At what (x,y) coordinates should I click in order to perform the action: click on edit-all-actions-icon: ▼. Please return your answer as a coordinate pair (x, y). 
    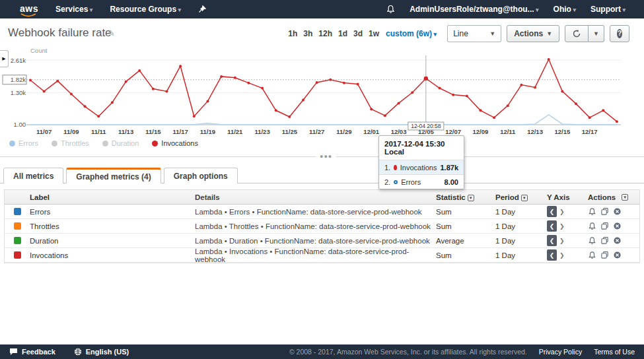
    Looking at the image, I should click on (625, 197).